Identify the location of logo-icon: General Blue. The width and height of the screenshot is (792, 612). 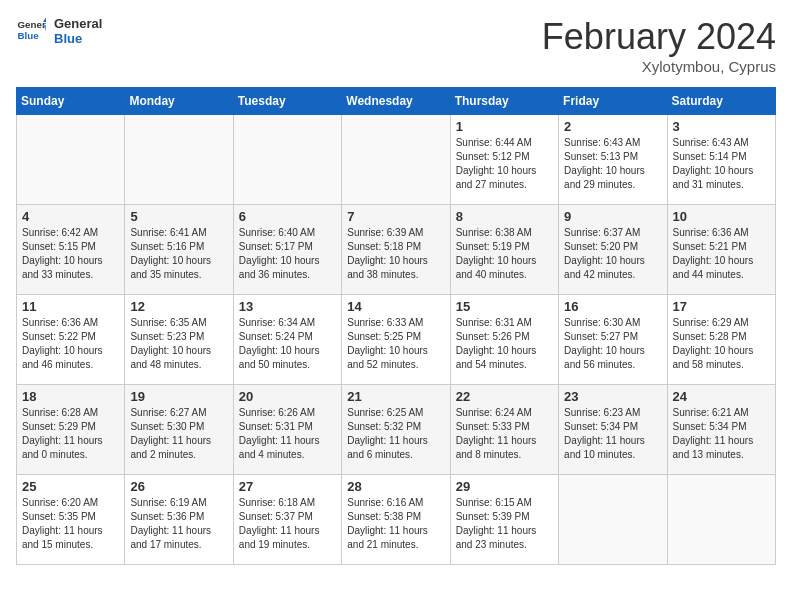
(31, 31).